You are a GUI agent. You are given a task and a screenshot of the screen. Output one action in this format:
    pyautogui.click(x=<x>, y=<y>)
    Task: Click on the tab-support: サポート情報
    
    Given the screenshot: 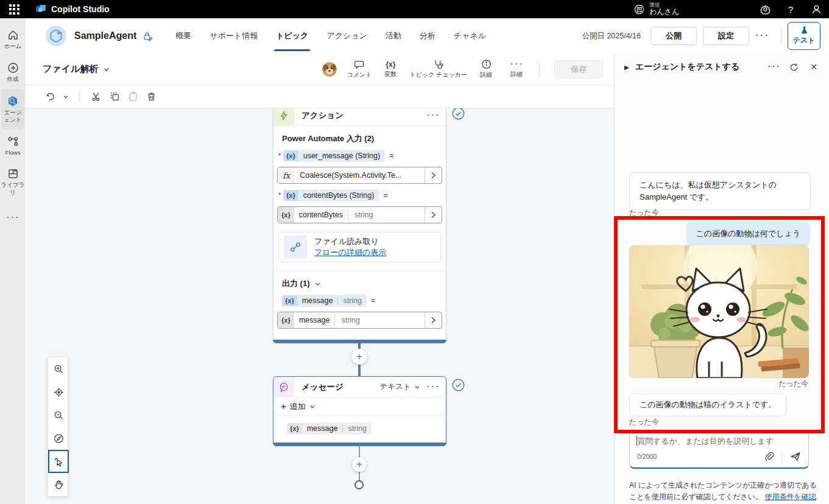 What is the action you would take?
    pyautogui.click(x=234, y=36)
    